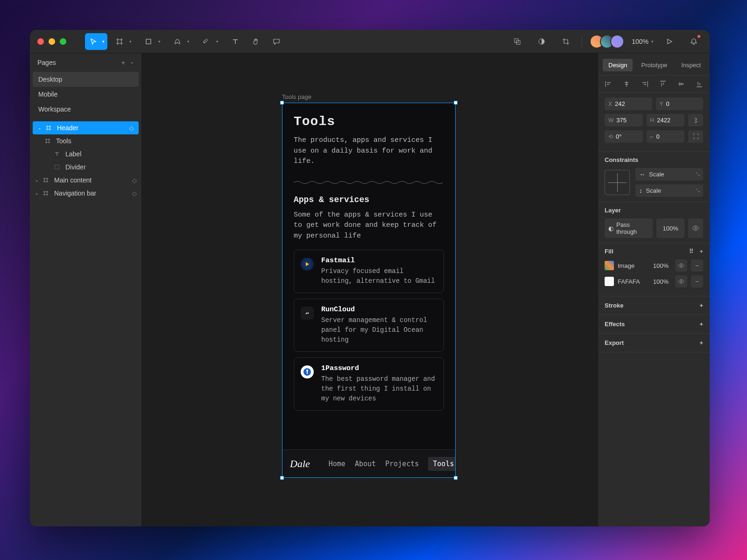 The image size is (747, 560). Describe the element at coordinates (86, 154) in the screenshot. I see `layer-label-item: Label` at that location.